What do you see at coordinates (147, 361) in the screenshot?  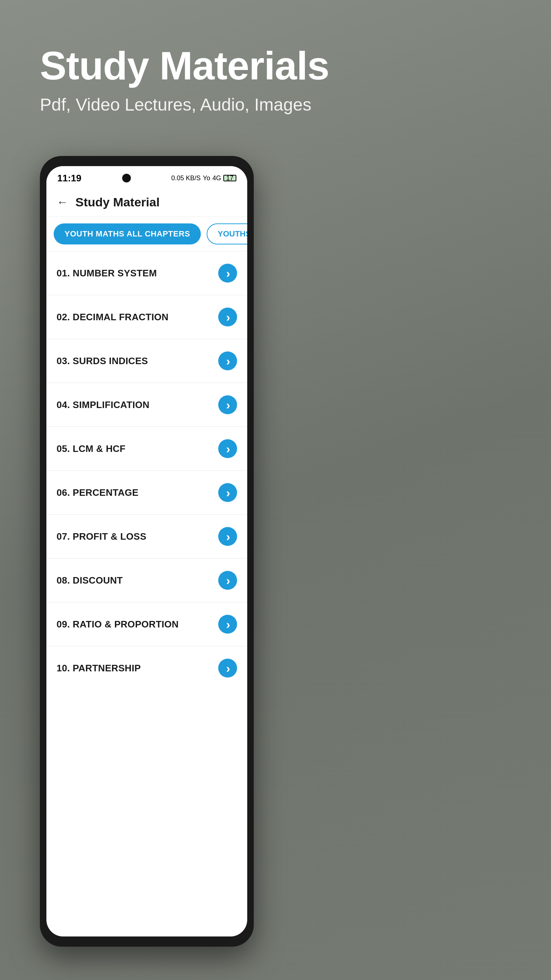 I see `chapter-item: 03. SURDS INDICES` at bounding box center [147, 361].